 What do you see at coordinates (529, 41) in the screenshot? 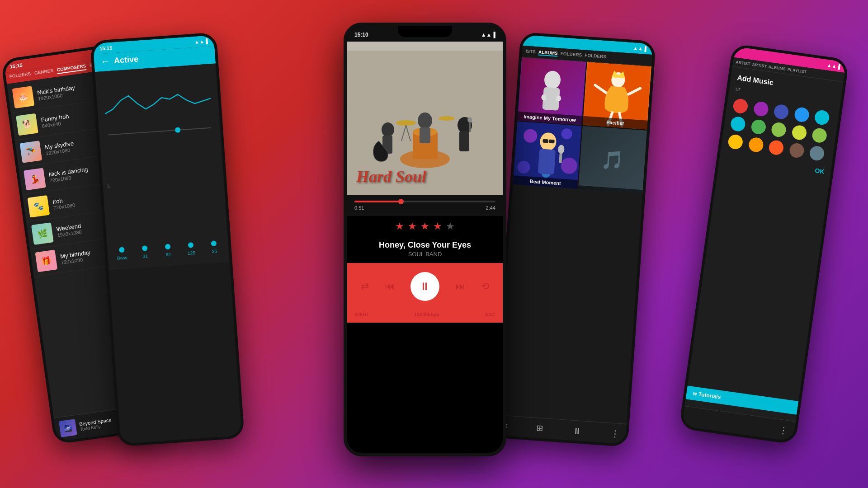
I see `phone4-time` at bounding box center [529, 41].